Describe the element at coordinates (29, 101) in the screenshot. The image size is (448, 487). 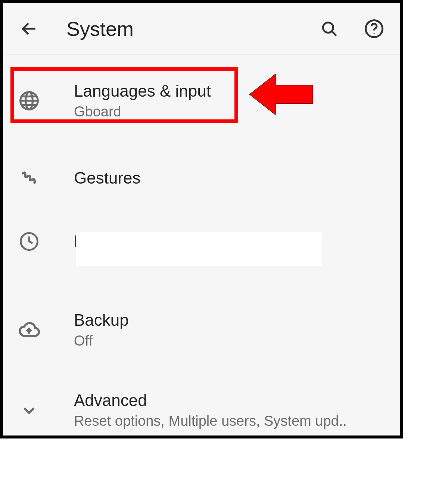
I see `globe-icon` at that location.